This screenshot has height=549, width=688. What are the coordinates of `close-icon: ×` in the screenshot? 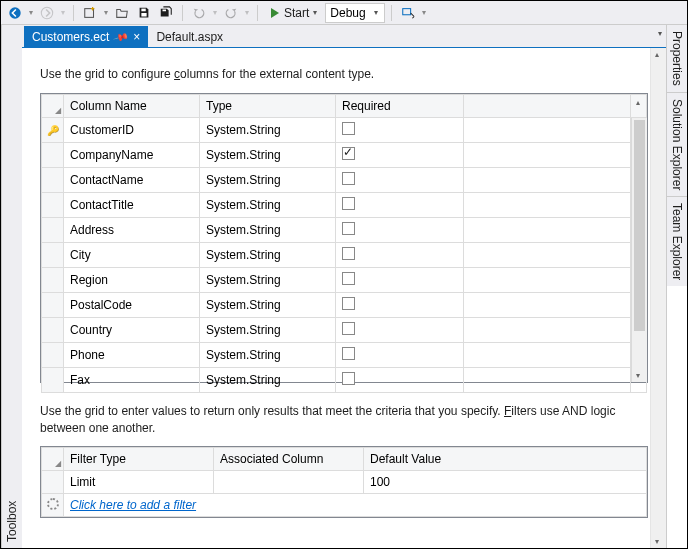 It's located at (136, 37).